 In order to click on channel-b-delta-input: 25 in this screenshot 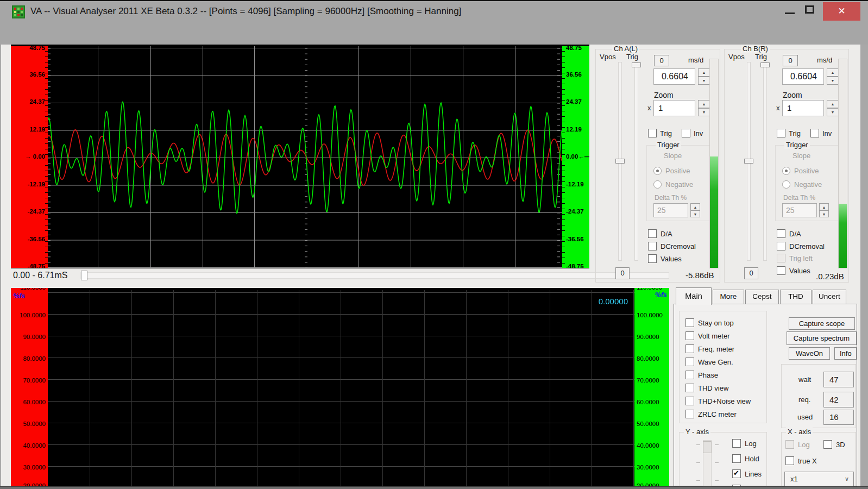, I will do `click(800, 210)`.